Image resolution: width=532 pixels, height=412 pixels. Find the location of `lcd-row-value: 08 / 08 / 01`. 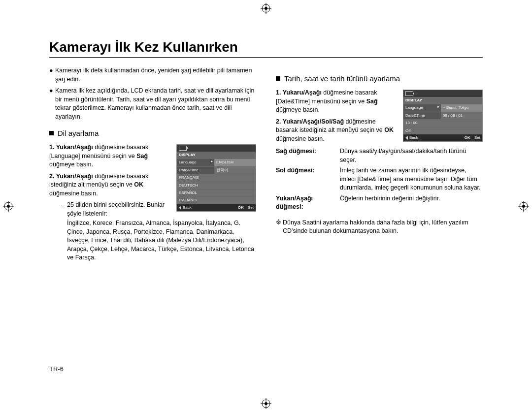

lcd-row-value: 08 / 08 / 01 is located at coordinates (462, 116).